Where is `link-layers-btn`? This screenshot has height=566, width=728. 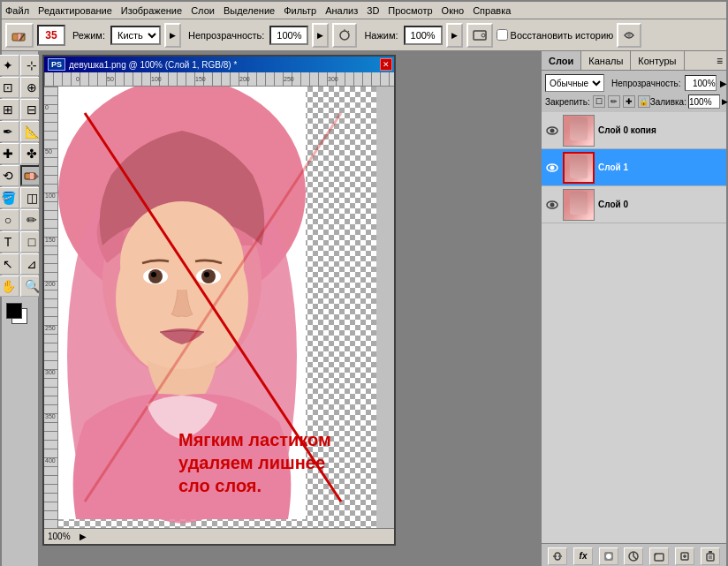
link-layers-btn is located at coordinates (557, 556).